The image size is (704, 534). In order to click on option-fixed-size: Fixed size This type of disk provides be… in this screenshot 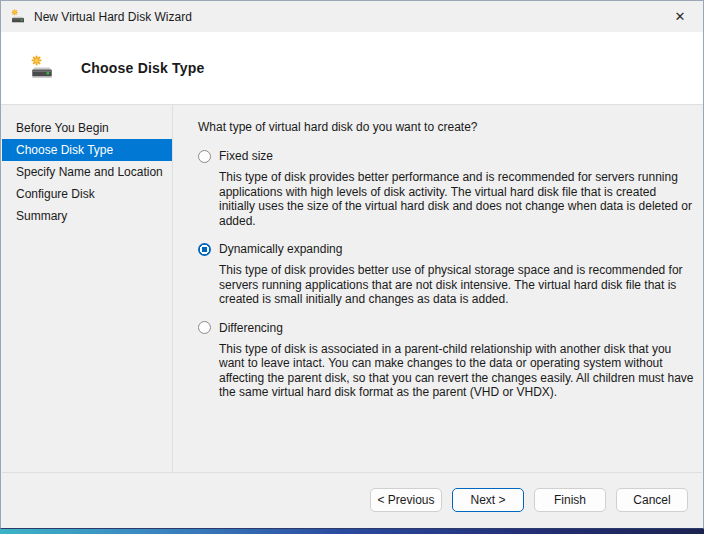, I will do `click(446, 188)`.